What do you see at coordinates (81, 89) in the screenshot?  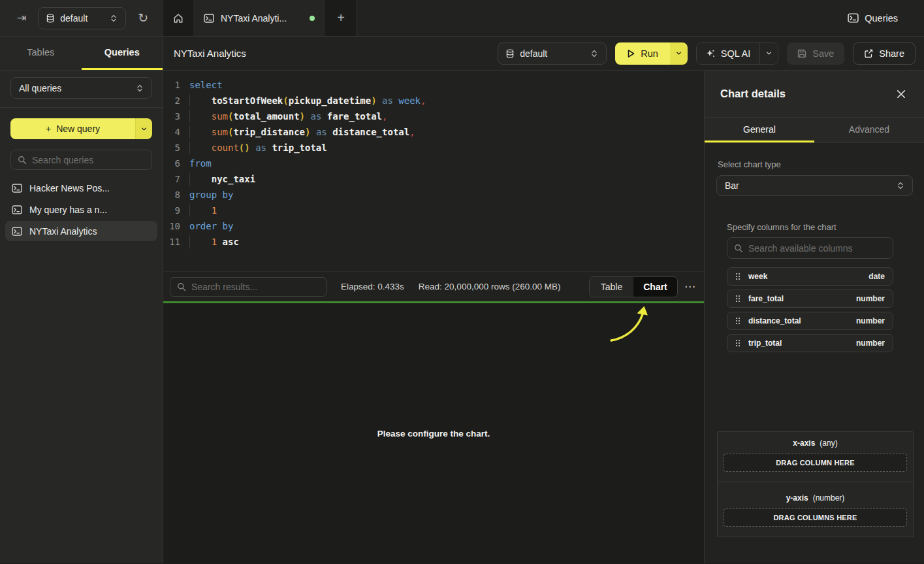 I see `query-filter-section: All queries` at bounding box center [81, 89].